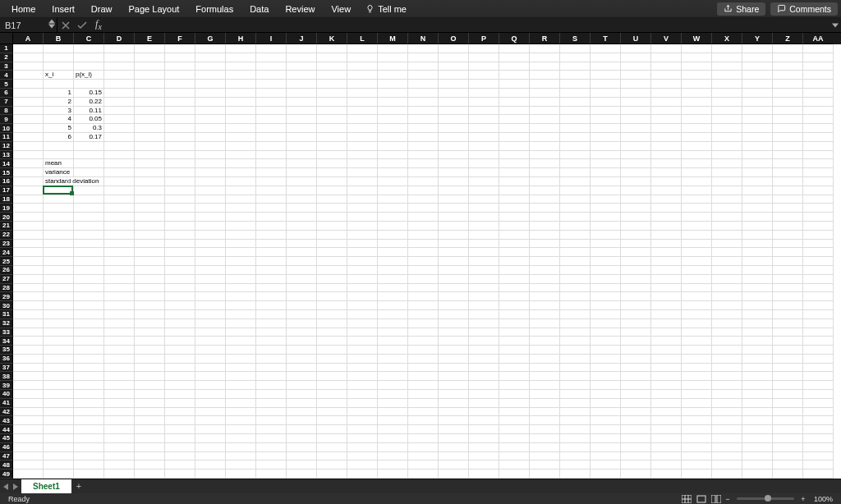 The height and width of the screenshot is (504, 841). I want to click on tab-review: Review, so click(300, 9).